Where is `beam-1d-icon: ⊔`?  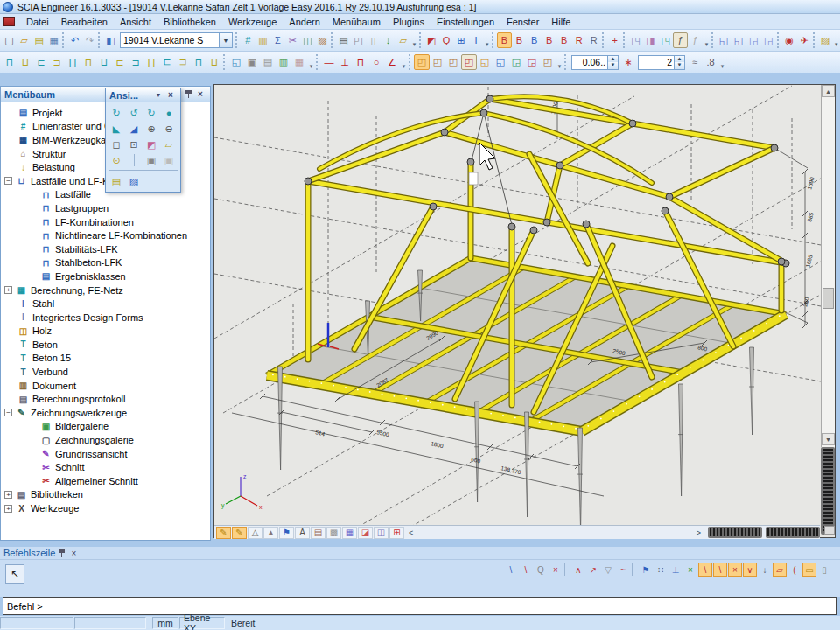
beam-1d-icon: ⊔ is located at coordinates (25, 62).